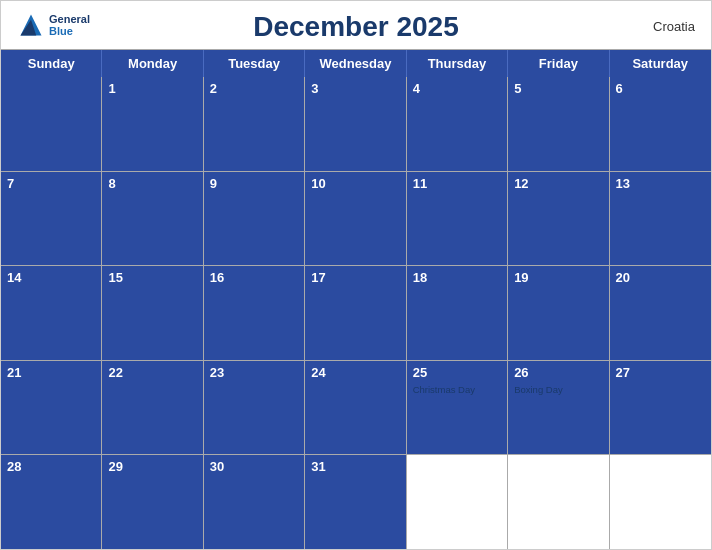 The height and width of the screenshot is (550, 712). What do you see at coordinates (558, 64) in the screenshot?
I see `header-friday: Friday` at bounding box center [558, 64].